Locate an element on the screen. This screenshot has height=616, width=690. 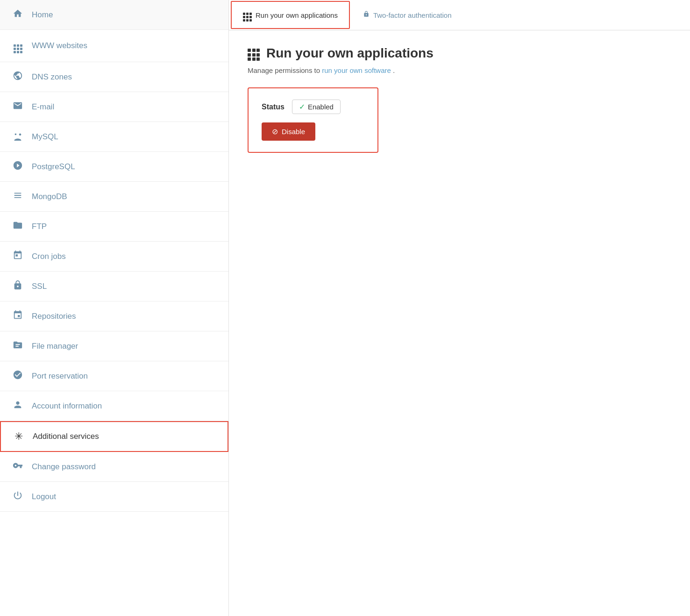
tab-two-factor: Two-factor authentication is located at coordinates (407, 15).